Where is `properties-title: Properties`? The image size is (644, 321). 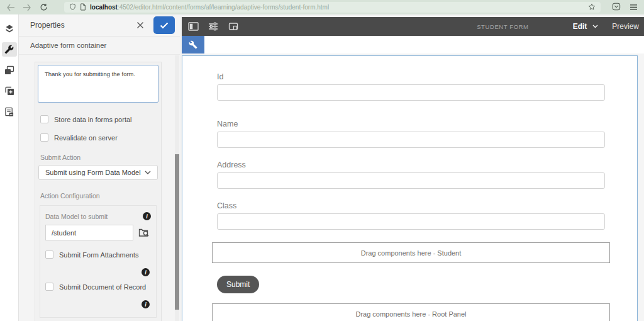 properties-title: Properties is located at coordinates (81, 25).